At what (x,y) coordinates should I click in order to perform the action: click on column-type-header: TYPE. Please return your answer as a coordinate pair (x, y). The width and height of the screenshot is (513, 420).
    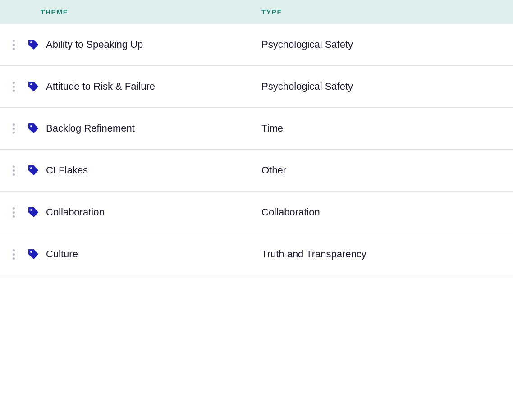
    Looking at the image, I should click on (387, 12).